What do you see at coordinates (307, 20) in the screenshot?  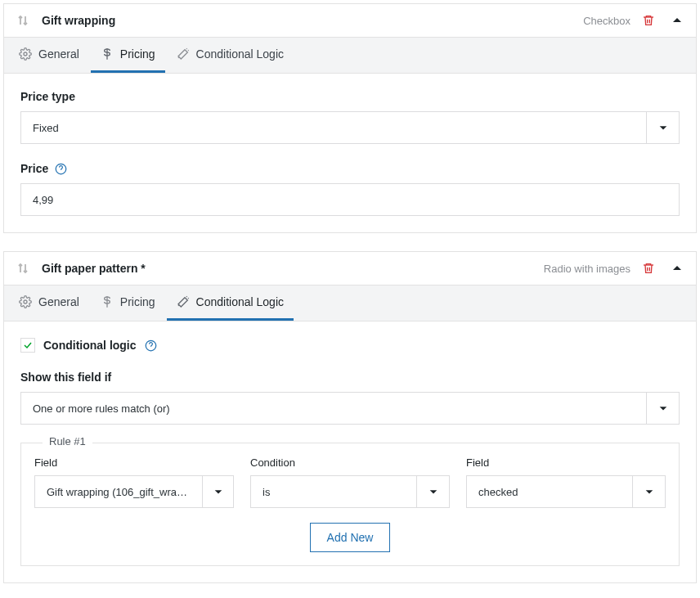 I see `panel-title: Gift wrapping` at bounding box center [307, 20].